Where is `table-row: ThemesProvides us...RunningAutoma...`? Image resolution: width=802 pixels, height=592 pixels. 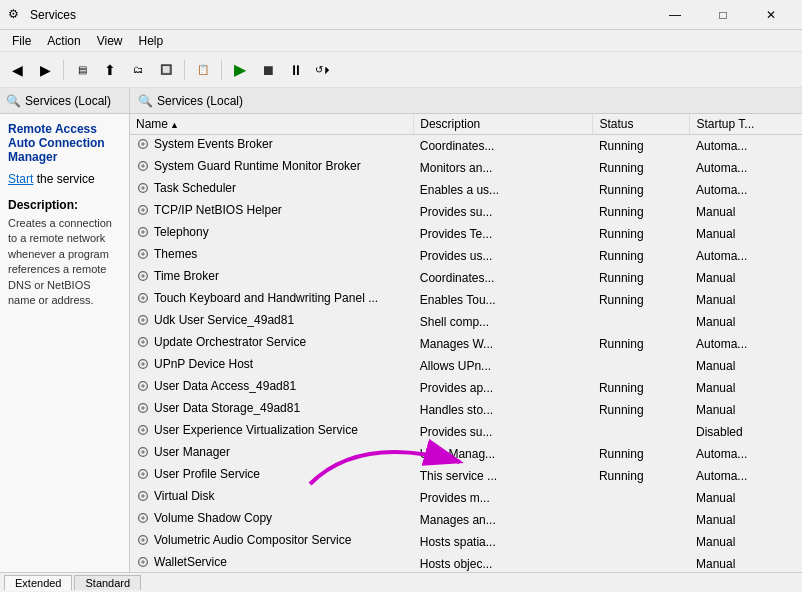
table-row: ThemesProvides us...RunningAutoma... is located at coordinates (466, 256).